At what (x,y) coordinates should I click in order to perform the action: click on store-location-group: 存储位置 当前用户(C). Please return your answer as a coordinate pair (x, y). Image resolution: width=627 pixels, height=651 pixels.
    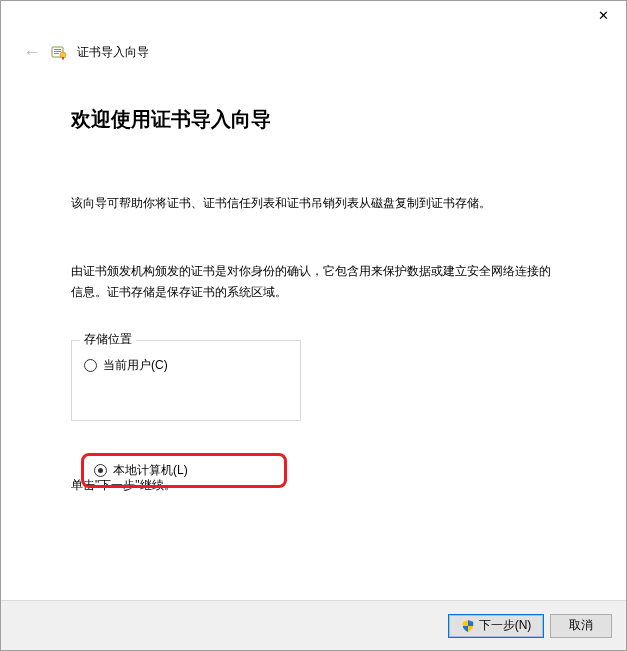
    Looking at the image, I should click on (186, 380).